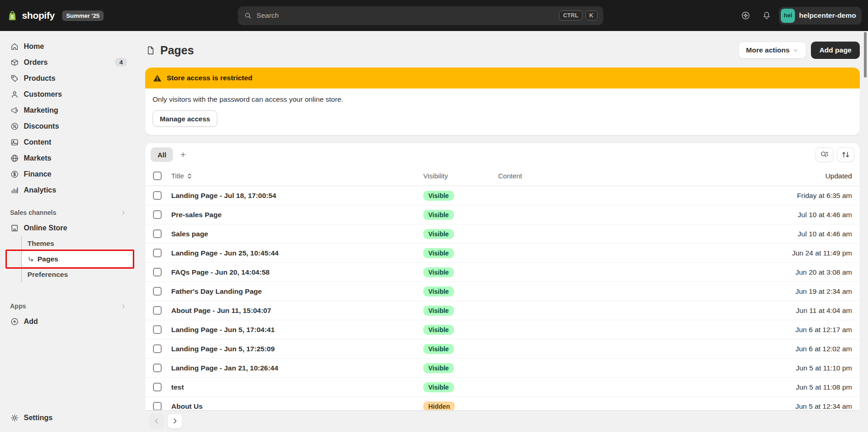 The height and width of the screenshot is (432, 868). Describe the element at coordinates (767, 16) in the screenshot. I see `notifications-bell-icon` at that location.